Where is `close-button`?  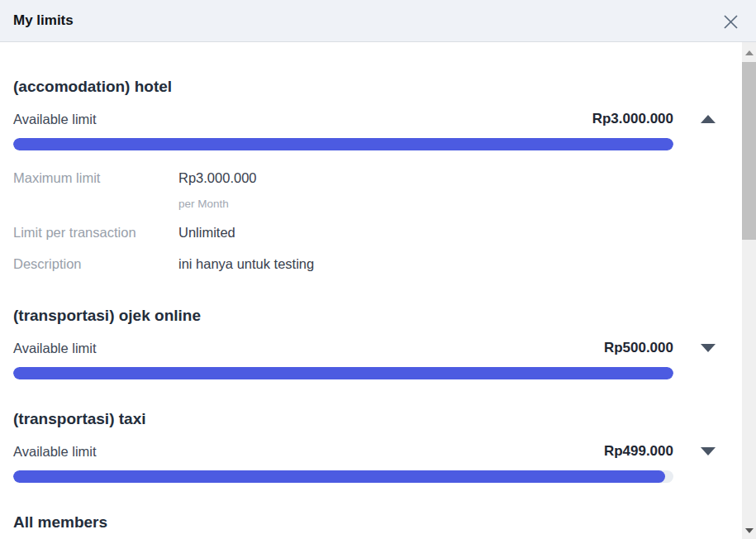
close-button is located at coordinates (730, 21).